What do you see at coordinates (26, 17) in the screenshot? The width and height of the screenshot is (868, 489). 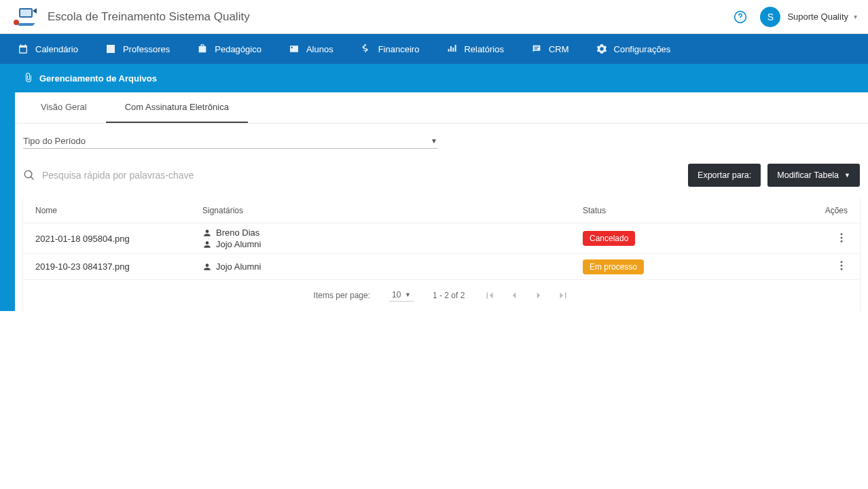 I see `app-logo` at bounding box center [26, 17].